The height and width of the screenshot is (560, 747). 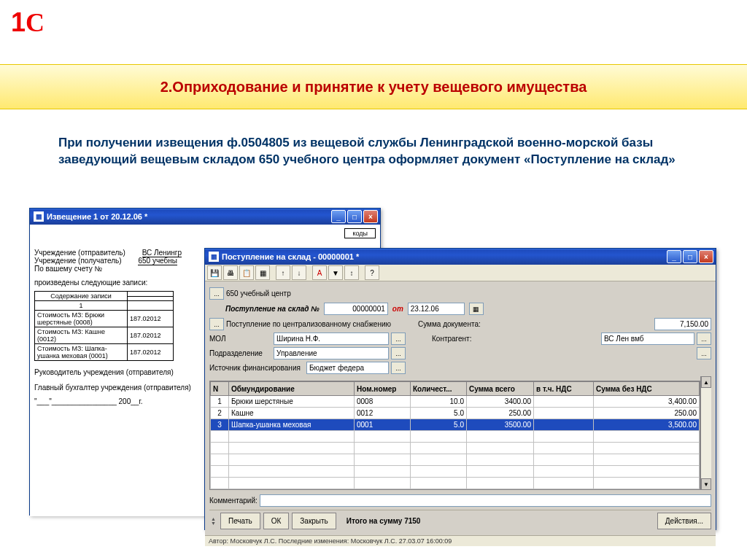 What do you see at coordinates (352, 273) in the screenshot?
I see `sort-icon: ↕` at bounding box center [352, 273].